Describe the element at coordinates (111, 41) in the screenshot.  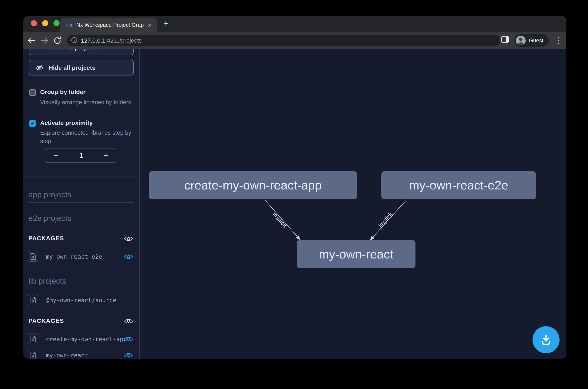
I see `url-text: 127.0.0.1:4211/projects` at that location.